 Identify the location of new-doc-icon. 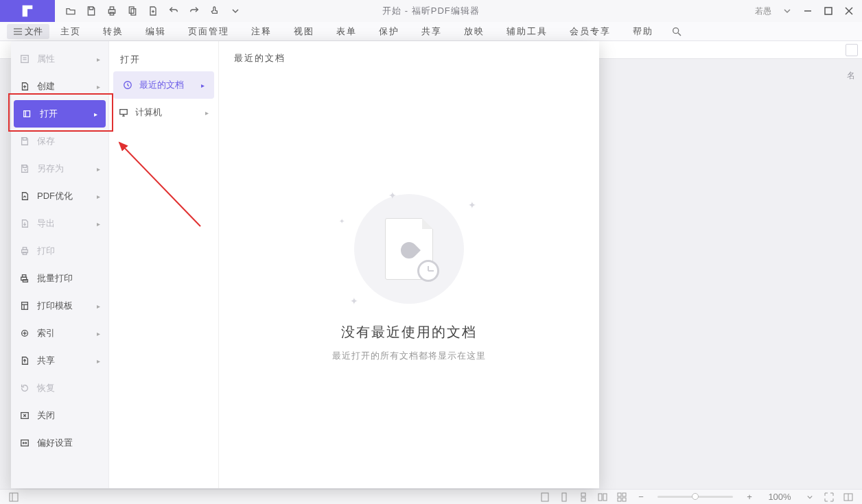
(153, 11).